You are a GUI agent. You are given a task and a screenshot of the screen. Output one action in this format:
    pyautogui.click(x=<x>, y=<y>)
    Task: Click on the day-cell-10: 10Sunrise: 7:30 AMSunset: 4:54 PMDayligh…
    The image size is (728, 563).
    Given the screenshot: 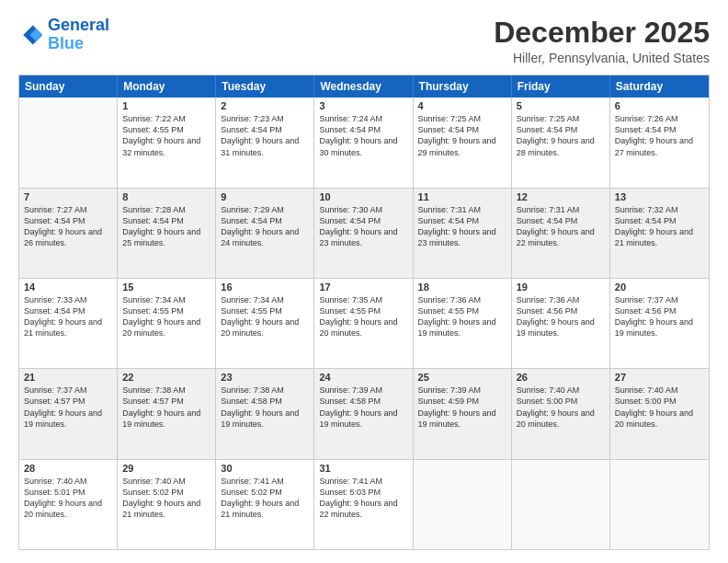 What is the action you would take?
    pyautogui.click(x=364, y=234)
    